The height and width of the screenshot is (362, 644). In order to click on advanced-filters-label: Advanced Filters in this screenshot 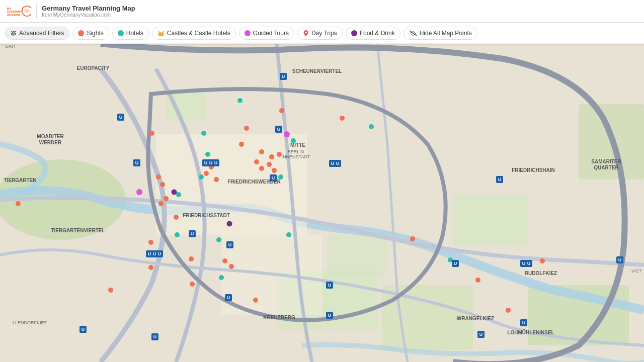, I will do `click(41, 33)`.